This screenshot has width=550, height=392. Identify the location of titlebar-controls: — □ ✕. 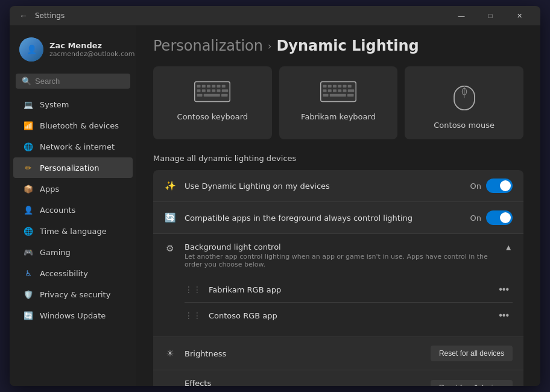
(490, 16).